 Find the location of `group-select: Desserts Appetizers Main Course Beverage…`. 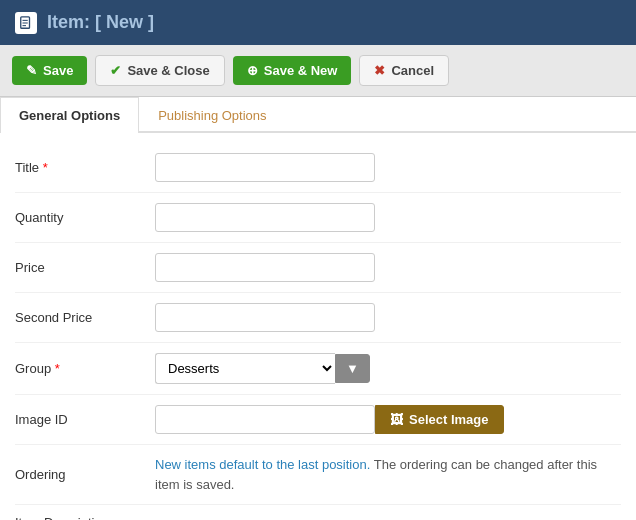

group-select: Desserts Appetizers Main Course Beverage… is located at coordinates (245, 368).